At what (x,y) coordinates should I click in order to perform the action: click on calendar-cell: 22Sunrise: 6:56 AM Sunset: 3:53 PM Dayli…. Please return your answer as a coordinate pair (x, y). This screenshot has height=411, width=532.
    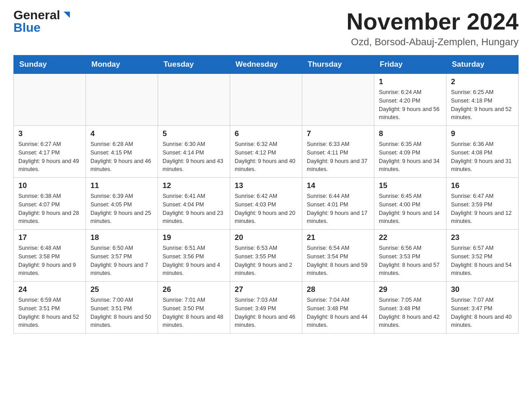
    Looking at the image, I should click on (410, 256).